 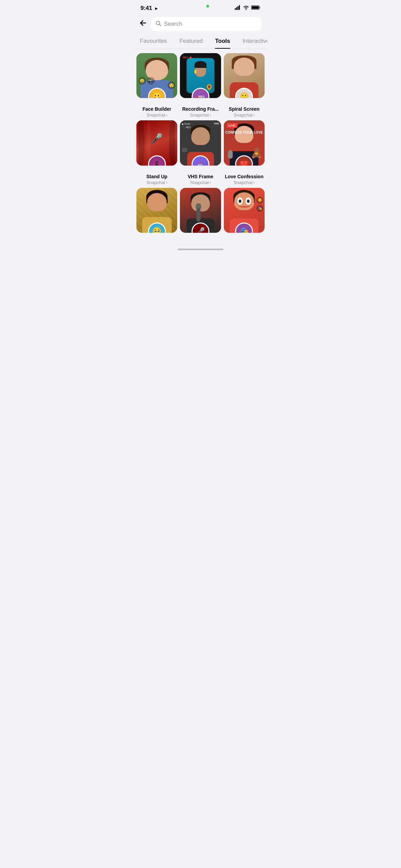 I want to click on location-icon: ►, so click(x=156, y=8).